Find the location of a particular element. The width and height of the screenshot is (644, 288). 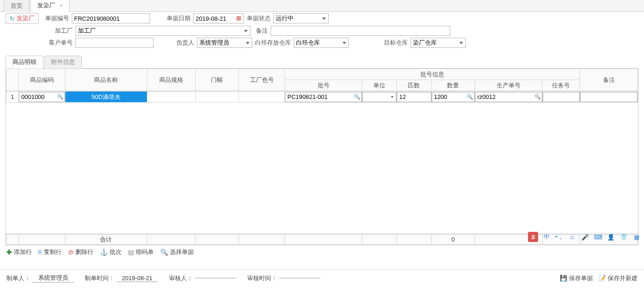

ime-keyboard-icon: ⌨ is located at coordinates (598, 237).